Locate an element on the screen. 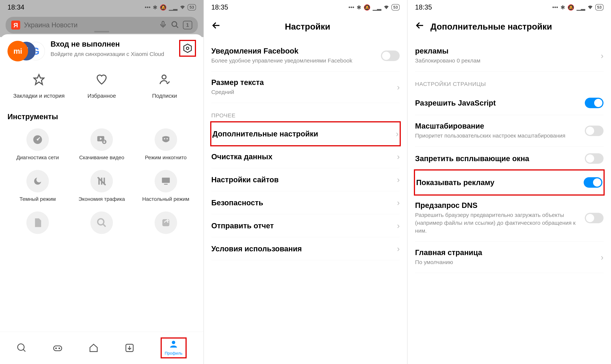  moon-icon is located at coordinates (38, 181).